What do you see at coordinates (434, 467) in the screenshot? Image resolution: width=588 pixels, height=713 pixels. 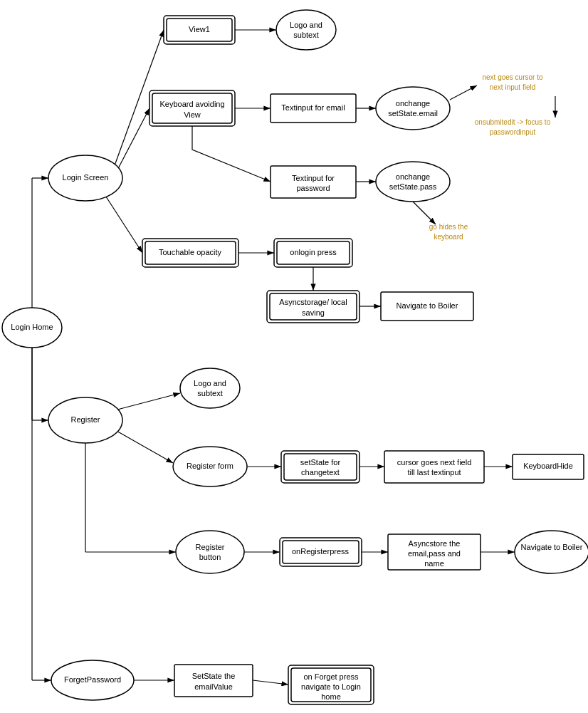 I see `cursor-next-node` at bounding box center [434, 467].